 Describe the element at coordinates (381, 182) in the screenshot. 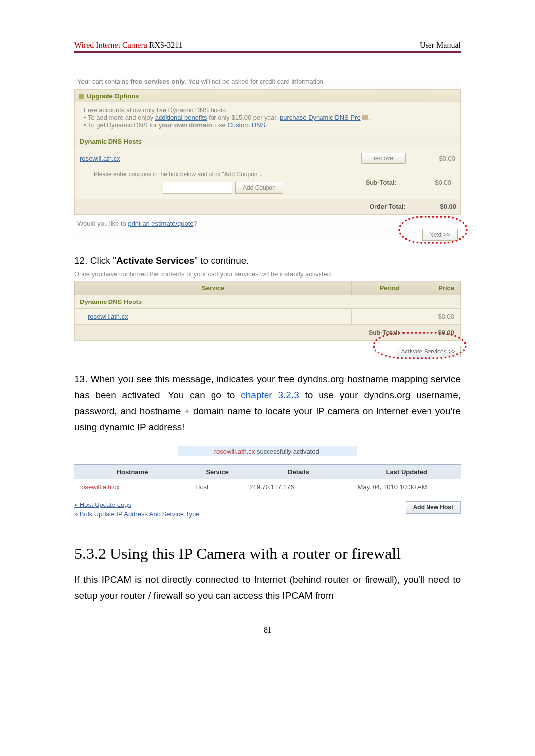

I see `subtotal-label: Sub-Total:` at that location.